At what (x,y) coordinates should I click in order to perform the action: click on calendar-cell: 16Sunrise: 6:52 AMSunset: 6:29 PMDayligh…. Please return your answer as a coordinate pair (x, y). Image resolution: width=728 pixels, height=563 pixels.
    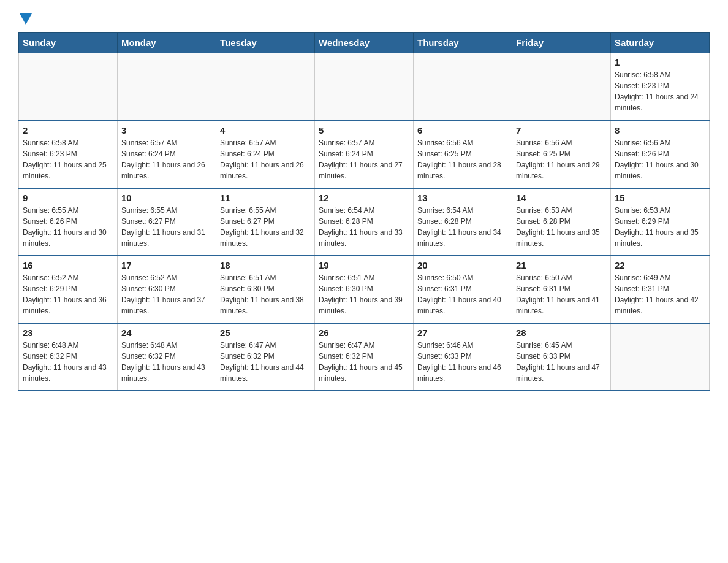
    Looking at the image, I should click on (69, 289).